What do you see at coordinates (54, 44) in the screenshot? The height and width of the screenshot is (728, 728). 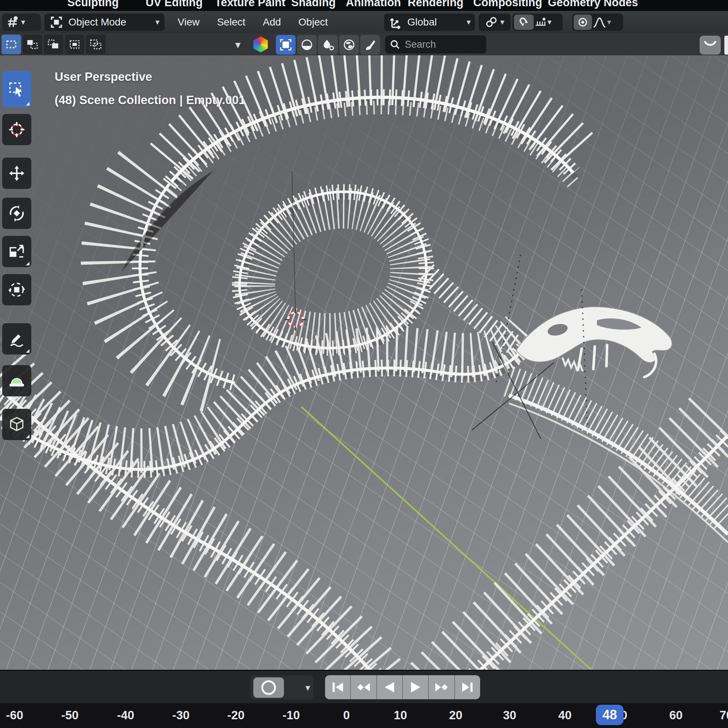 I see `select-mode-subtract` at bounding box center [54, 44].